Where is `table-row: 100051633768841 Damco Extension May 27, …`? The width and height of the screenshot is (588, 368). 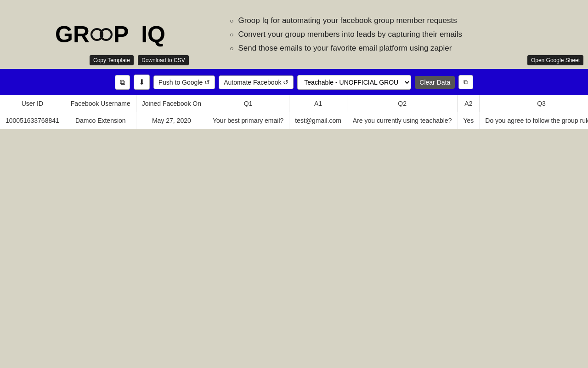
table-row: 100051633768841 Damco Extension May 27, … is located at coordinates (294, 121).